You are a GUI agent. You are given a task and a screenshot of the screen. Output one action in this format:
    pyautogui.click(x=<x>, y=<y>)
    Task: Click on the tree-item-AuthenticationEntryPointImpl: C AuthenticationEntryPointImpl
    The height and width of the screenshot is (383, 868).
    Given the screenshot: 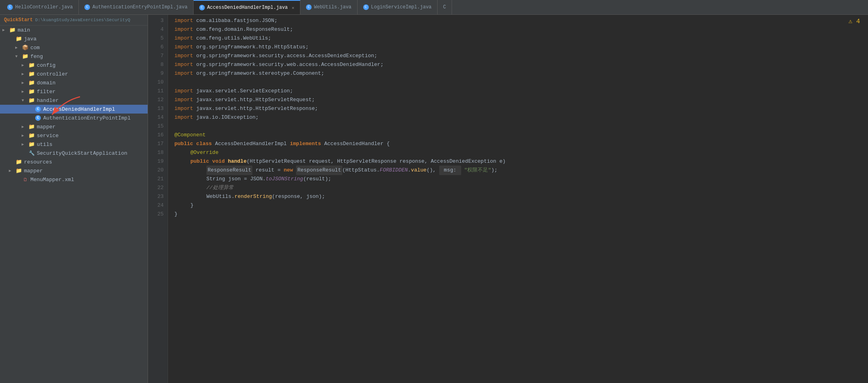 What is the action you would take?
    pyautogui.click(x=74, y=118)
    